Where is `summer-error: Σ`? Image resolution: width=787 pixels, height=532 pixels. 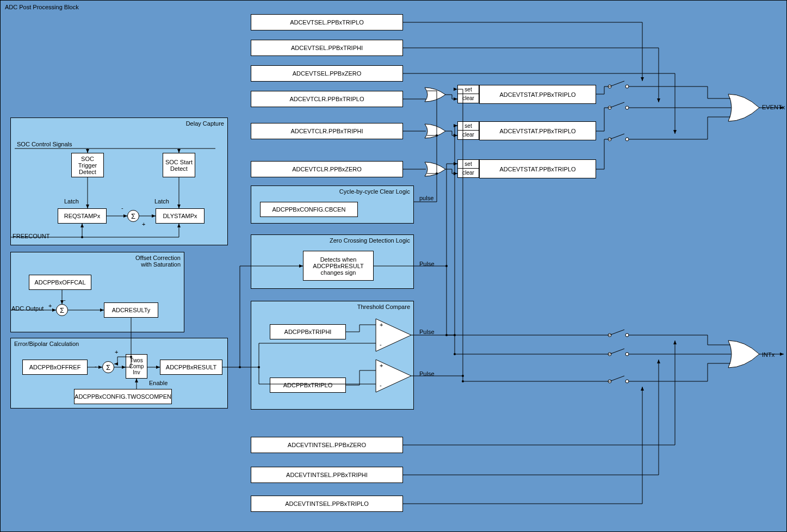 summer-error: Σ is located at coordinates (108, 367).